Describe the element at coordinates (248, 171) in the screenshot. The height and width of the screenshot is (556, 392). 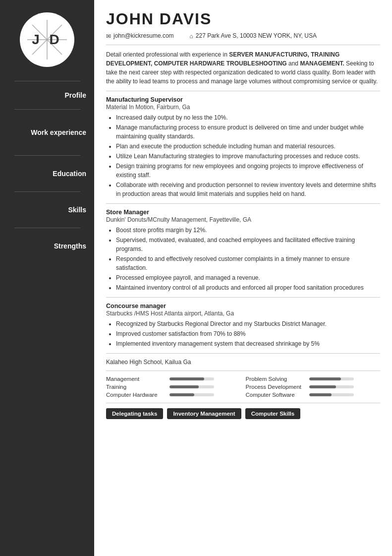
I see `job-1-bullet-5: Design training programs for new employe…` at that location.